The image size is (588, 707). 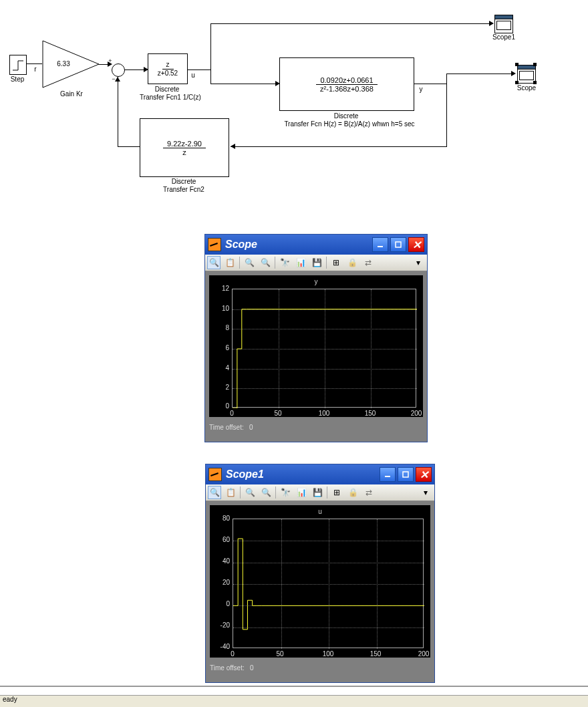 I want to click on axes, so click(x=324, y=348).